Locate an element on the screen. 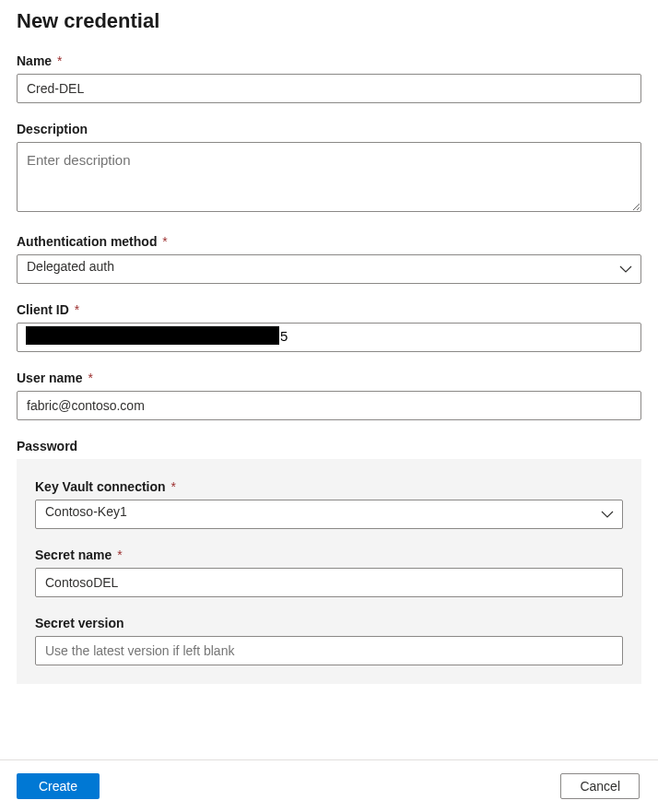 The width and height of the screenshot is (658, 812). cancel-button: Cancel is located at coordinates (600, 786).